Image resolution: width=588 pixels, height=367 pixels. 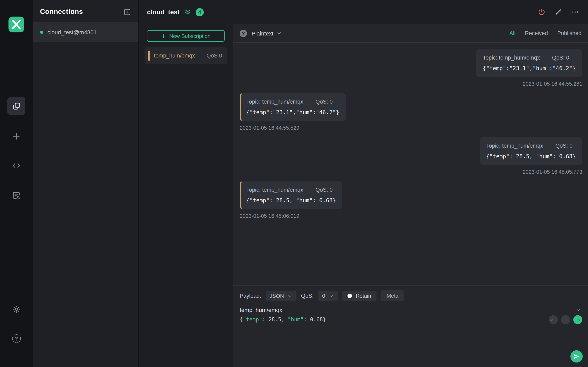 I want to click on connection-title: cloud_test, so click(x=163, y=12).